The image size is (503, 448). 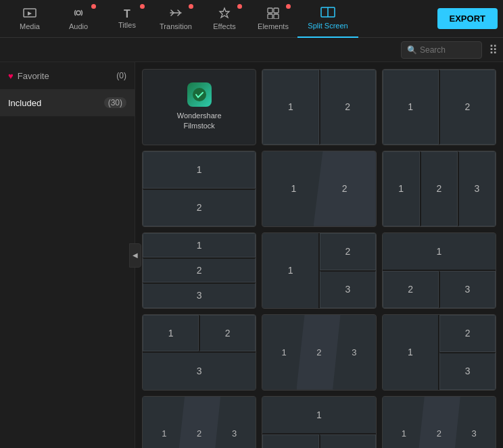 What do you see at coordinates (224, 19) in the screenshot?
I see `nav-effects: Effects` at bounding box center [224, 19].